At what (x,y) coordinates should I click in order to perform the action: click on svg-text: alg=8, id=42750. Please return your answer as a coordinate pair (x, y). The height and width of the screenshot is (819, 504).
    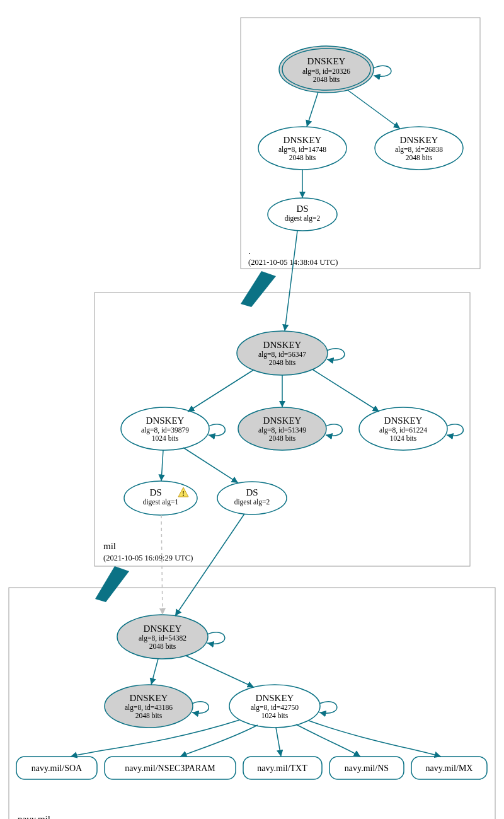
    Looking at the image, I should click on (275, 707).